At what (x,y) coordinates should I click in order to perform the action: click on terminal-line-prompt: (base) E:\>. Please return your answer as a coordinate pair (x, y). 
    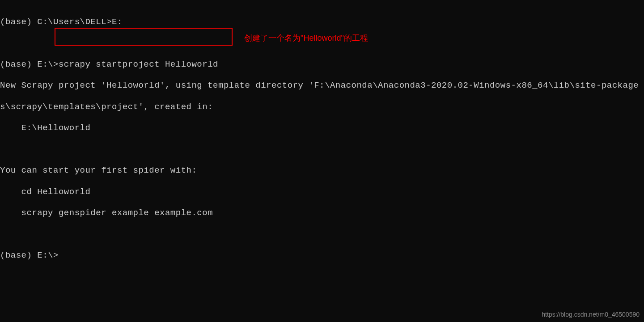
    Looking at the image, I should click on (322, 256).